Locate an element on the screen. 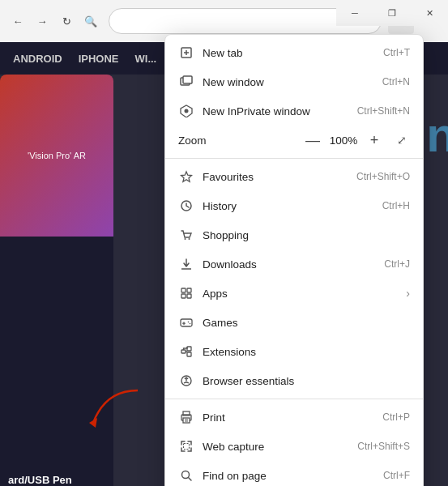 The height and width of the screenshot is (486, 448). menu-item-extensions: Extensions is located at coordinates (294, 352).